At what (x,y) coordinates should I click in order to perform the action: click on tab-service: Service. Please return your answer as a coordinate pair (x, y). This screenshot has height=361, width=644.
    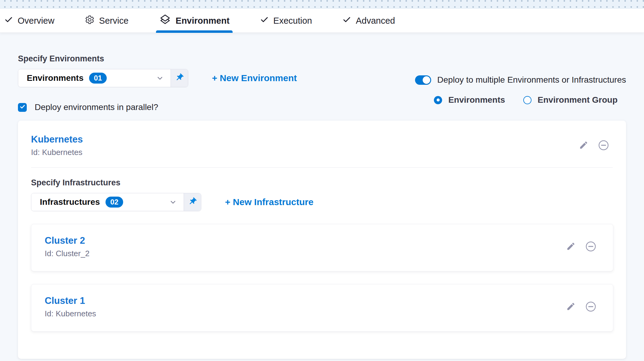
    Looking at the image, I should click on (107, 21).